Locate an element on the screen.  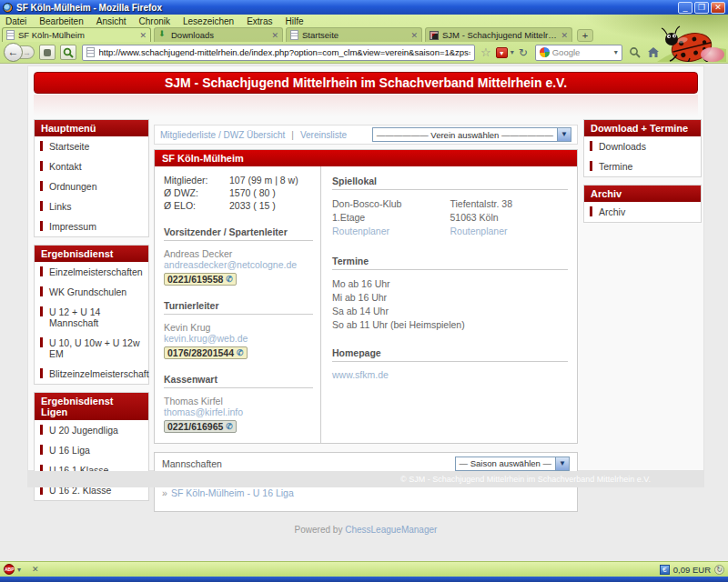
email-link: kevin.krug@web.de is located at coordinates (238, 338).